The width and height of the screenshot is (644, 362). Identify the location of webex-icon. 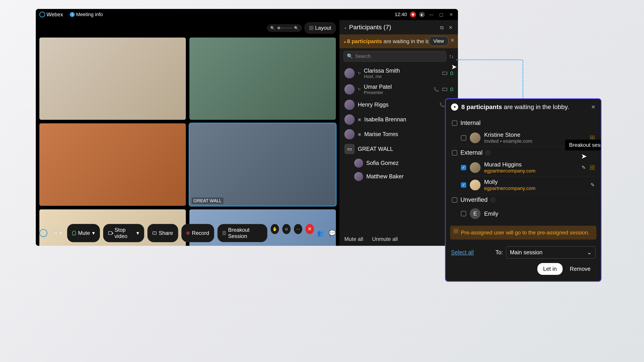
(42, 14).